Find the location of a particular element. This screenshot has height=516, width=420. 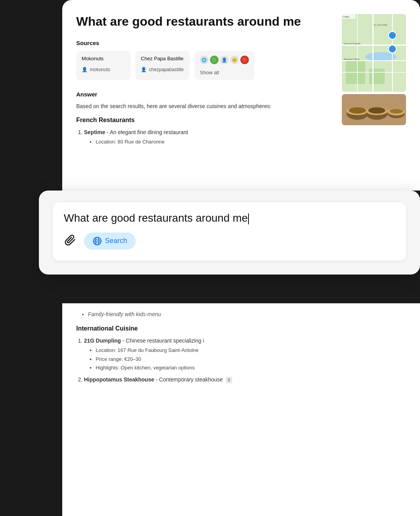

source-user-mokonuts: 👤 mokonuts is located at coordinates (103, 70).